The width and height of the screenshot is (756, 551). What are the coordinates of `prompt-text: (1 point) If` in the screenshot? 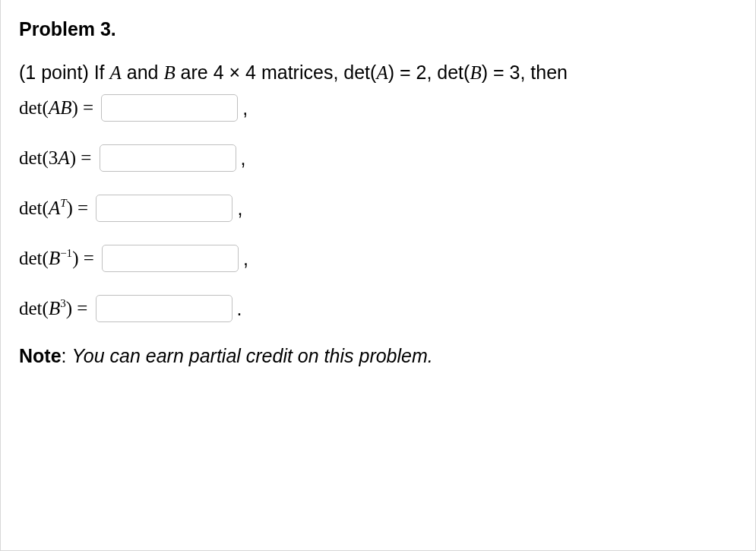 It's located at (65, 72).